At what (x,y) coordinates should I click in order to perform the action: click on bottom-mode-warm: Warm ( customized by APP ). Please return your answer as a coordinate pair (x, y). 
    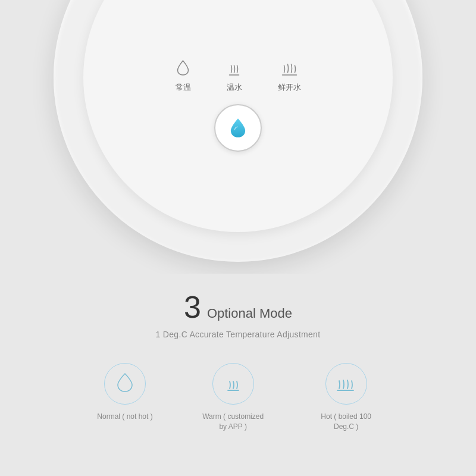
    Looking at the image, I should click on (233, 397).